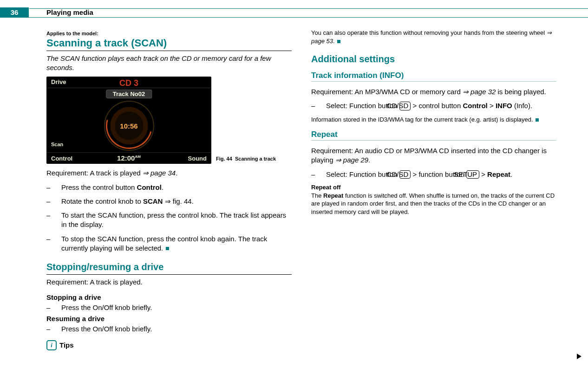 The width and height of the screenshot is (588, 368). Describe the element at coordinates (387, 92) in the screenshot. I see `req-text: Requirement: An MP3/WMA CD or memory car…` at that location.